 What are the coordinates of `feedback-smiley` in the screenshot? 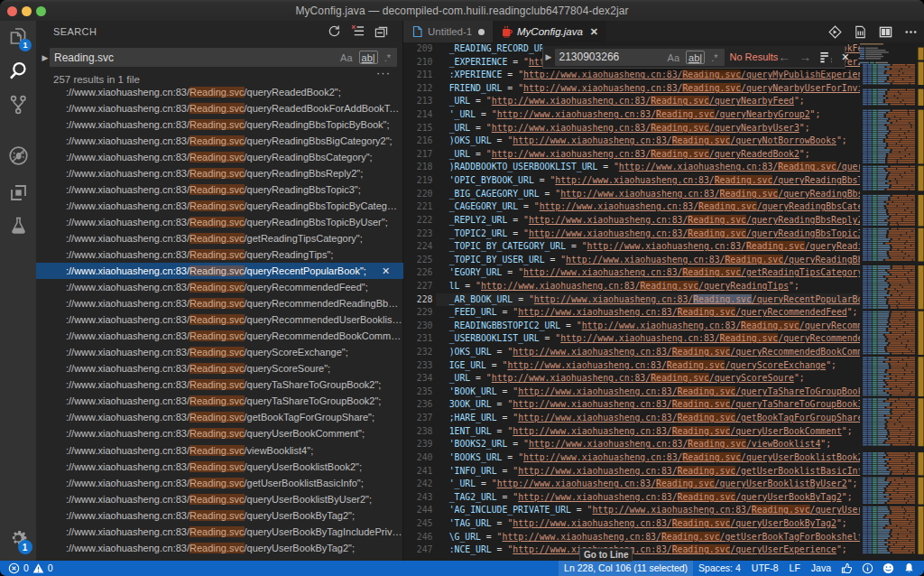 It's located at (846, 569).